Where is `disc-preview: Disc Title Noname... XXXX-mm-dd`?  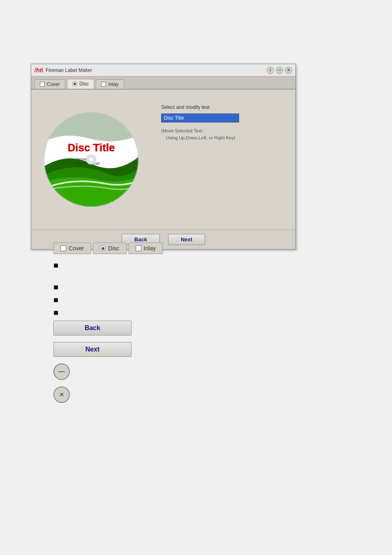
disc-preview: Disc Title Noname... XXXX-mm-dd is located at coordinates (91, 160).